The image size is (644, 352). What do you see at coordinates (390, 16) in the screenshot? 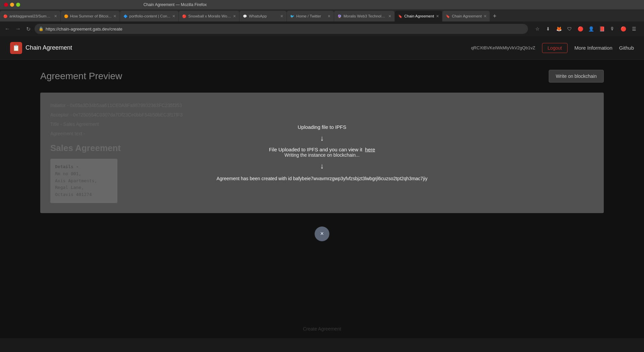
I see `tab7-close: ×` at bounding box center [390, 16].